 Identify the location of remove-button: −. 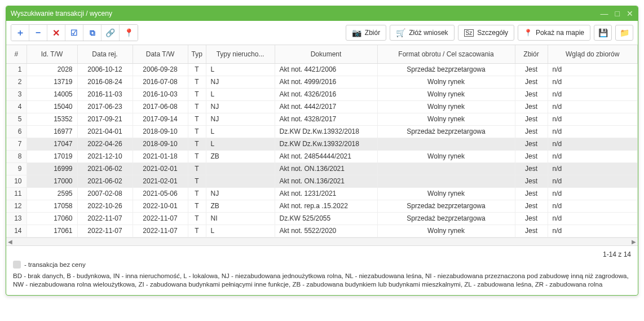
(38, 33).